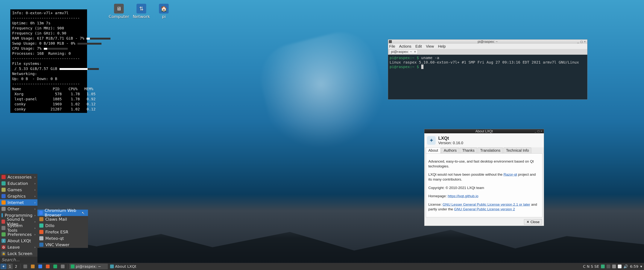 This screenshot has height=270, width=644. What do you see at coordinates (578, 42) in the screenshot?
I see `minimize-button: _` at bounding box center [578, 42].